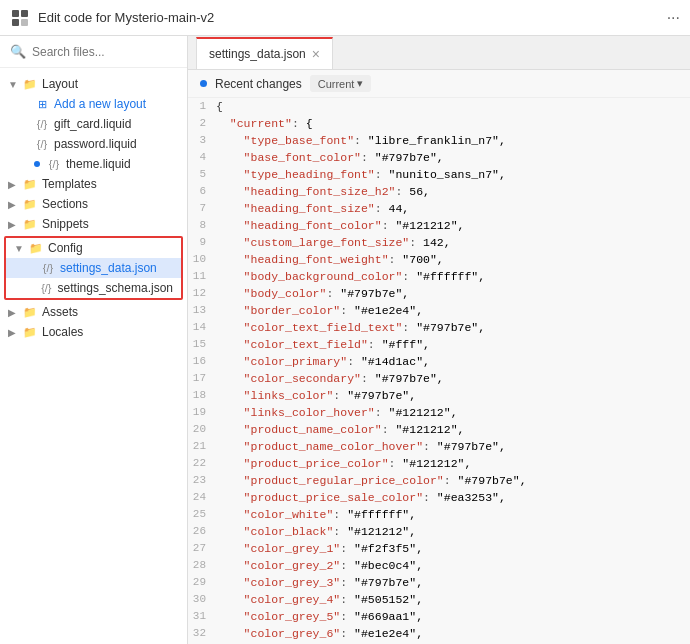 This screenshot has height=644, width=690. What do you see at coordinates (449, 446) in the screenshot?
I see `line-content: "product_name_color_hover": "#797b7e",` at bounding box center [449, 446].